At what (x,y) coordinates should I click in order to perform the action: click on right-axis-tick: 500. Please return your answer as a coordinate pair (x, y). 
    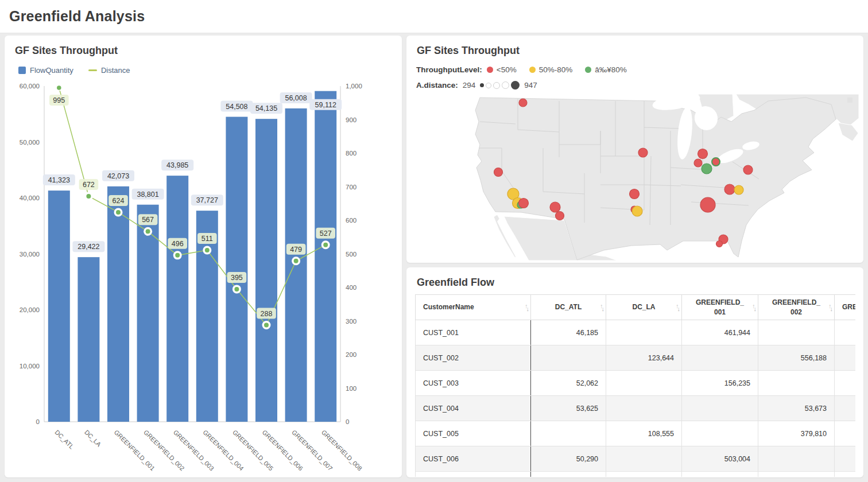
    Looking at the image, I should click on (351, 254).